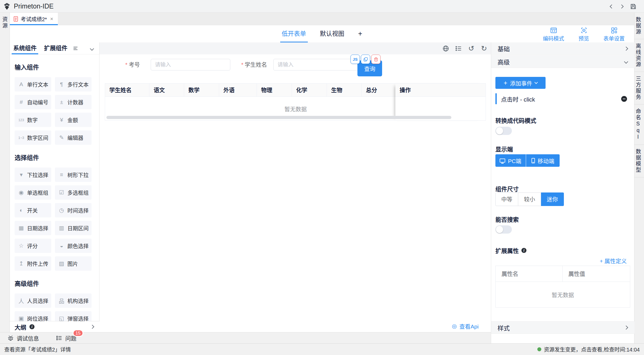  I want to click on undo-icon: ↺, so click(471, 49).